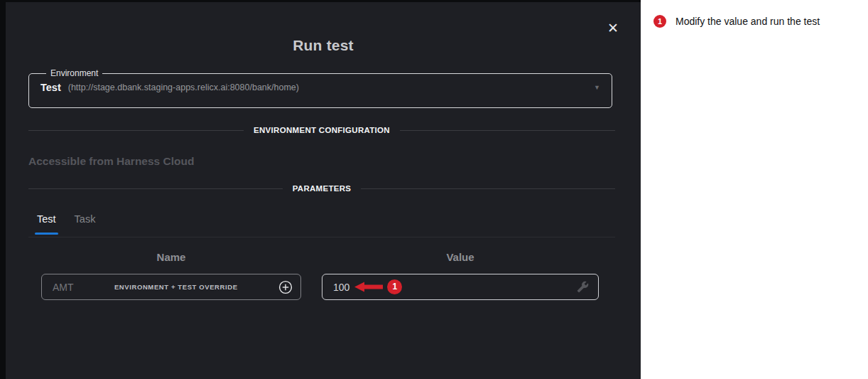 The width and height of the screenshot is (868, 379). What do you see at coordinates (322, 130) in the screenshot?
I see `environment-configuration-divider: ENVIRONMENT CONFIGURATION` at bounding box center [322, 130].